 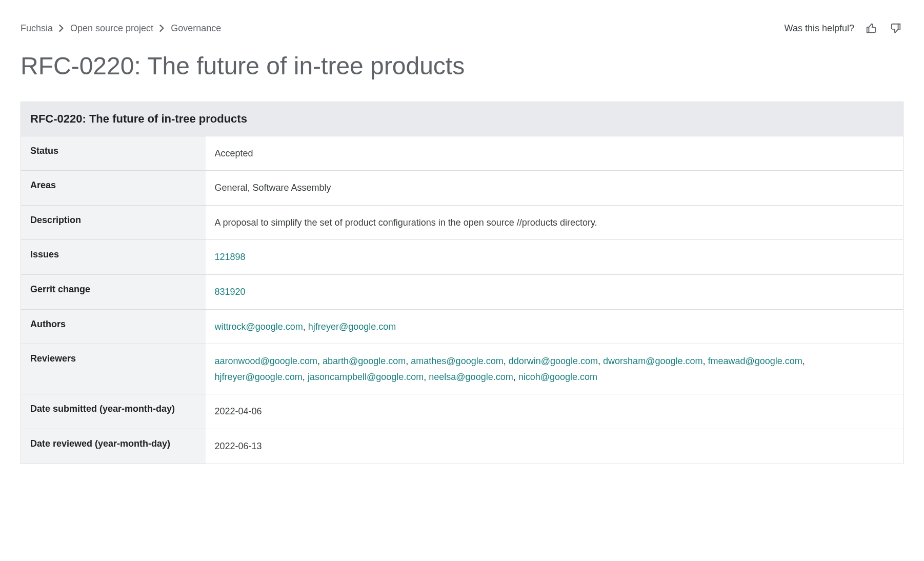 What do you see at coordinates (113, 412) in the screenshot?
I see `row-label: Date submitted (year-month-day)` at bounding box center [113, 412].